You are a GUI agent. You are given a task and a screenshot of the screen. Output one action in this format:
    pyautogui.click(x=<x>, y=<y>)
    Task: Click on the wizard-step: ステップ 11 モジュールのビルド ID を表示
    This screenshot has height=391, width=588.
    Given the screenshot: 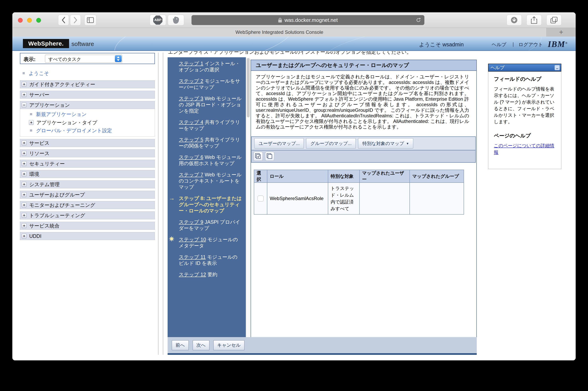 What is the action you would take?
    pyautogui.click(x=211, y=260)
    